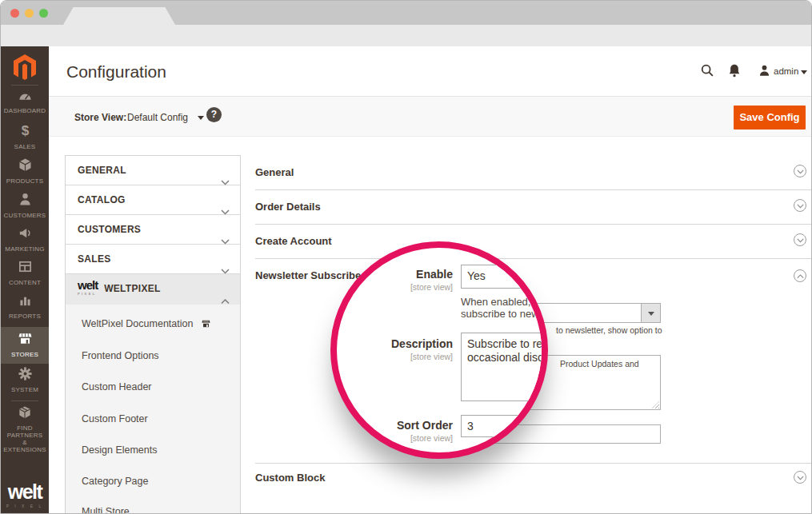 The image size is (812, 514). Describe the element at coordinates (120, 450) in the screenshot. I see `subnav-design-elements: Design Elements` at that location.